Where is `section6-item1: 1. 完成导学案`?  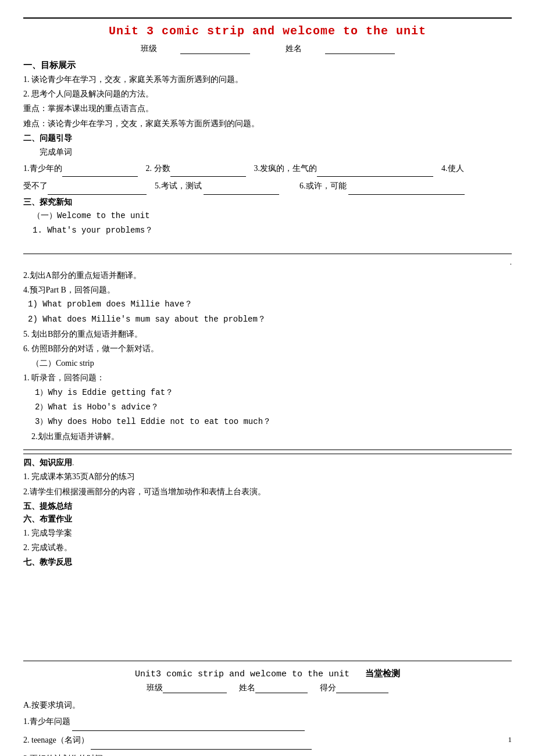
section6-item1: 1. 完成导学案 is located at coordinates (268, 533).